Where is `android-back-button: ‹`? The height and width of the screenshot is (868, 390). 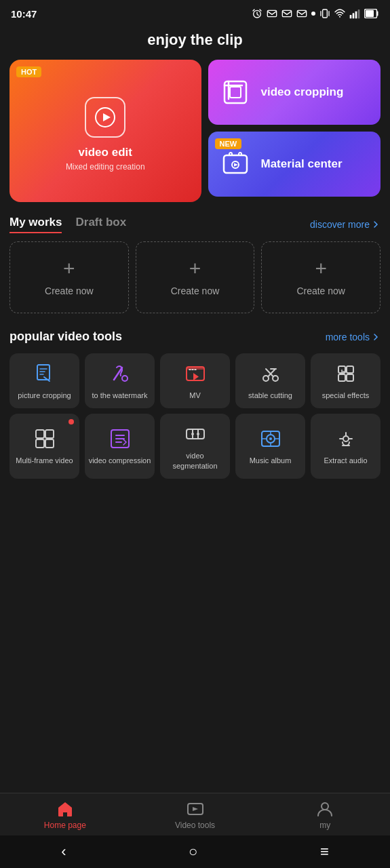
android-back-button: ‹ is located at coordinates (64, 852).